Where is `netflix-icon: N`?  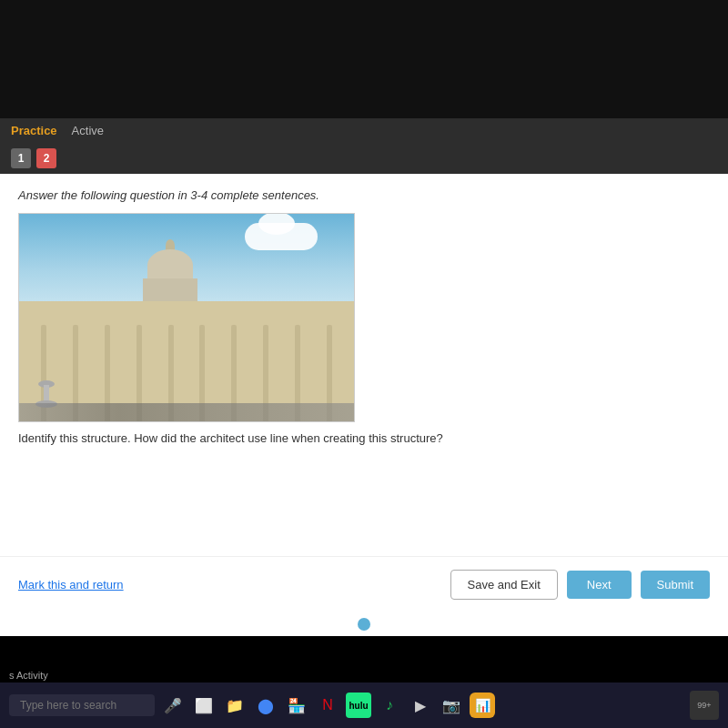
netflix-icon: N is located at coordinates (328, 705).